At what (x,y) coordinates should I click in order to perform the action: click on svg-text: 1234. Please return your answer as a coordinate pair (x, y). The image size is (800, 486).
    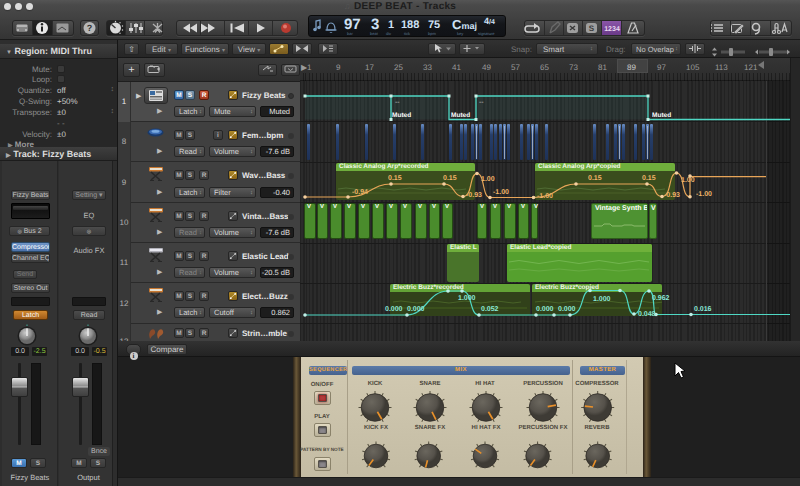
    Looking at the image, I should click on (612, 30).